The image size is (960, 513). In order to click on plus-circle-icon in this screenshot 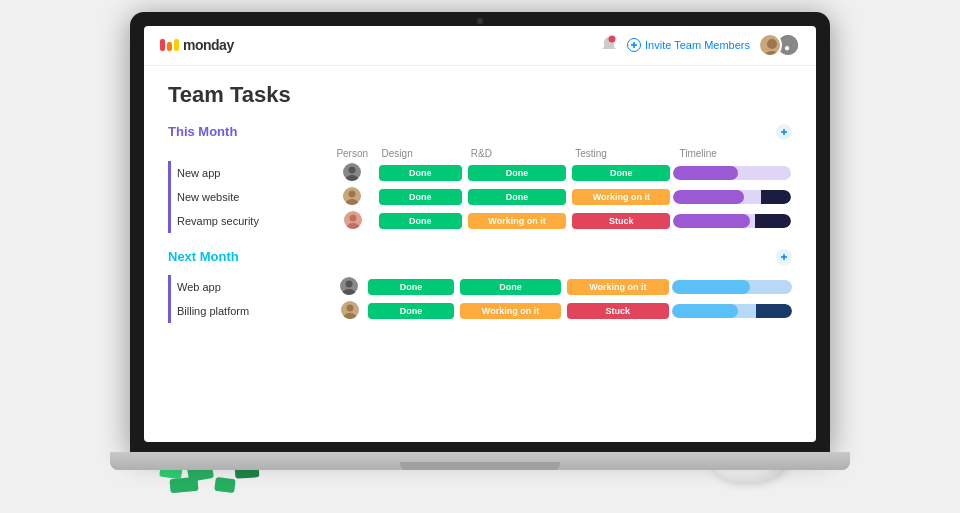, I will do `click(634, 45)`.